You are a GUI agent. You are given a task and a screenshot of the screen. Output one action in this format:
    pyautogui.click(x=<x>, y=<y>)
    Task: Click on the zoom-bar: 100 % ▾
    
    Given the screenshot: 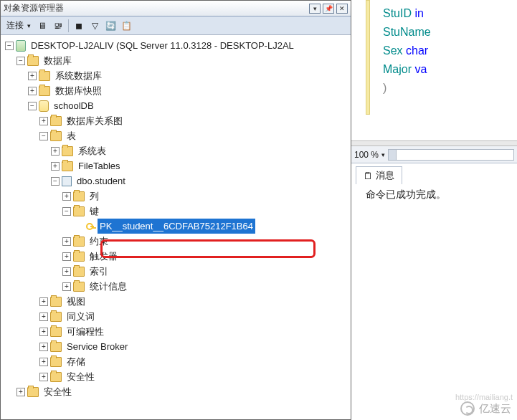 What is the action you would take?
    pyautogui.click(x=435, y=155)
    